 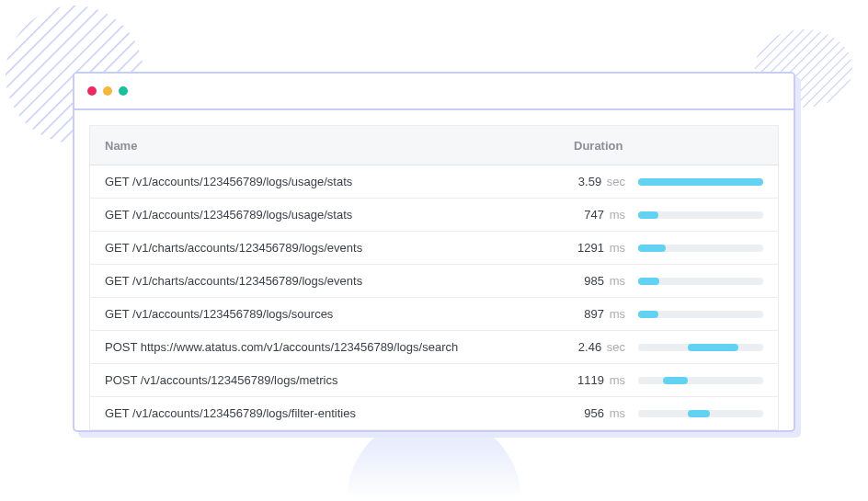 What do you see at coordinates (434, 314) in the screenshot?
I see `table-row: GET /v1/accounts/123456789/logs/sources8…` at bounding box center [434, 314].